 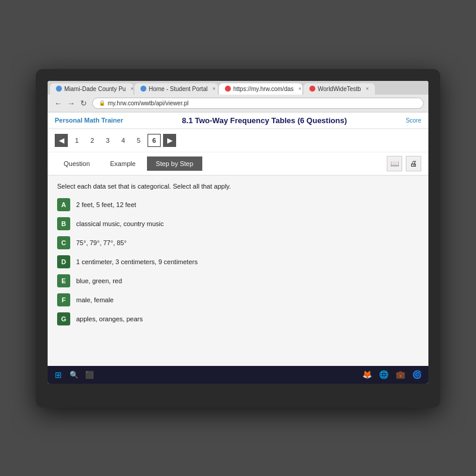 What do you see at coordinates (238, 224) in the screenshot?
I see `option-b: B classical music, country music` at bounding box center [238, 224].